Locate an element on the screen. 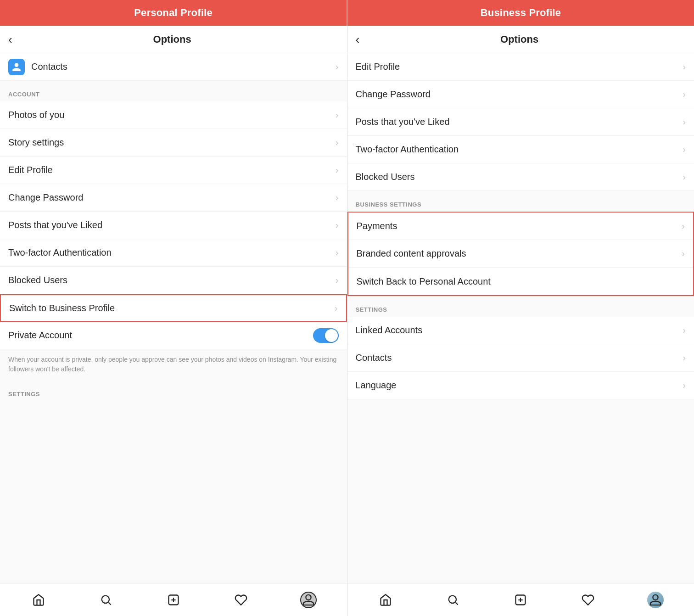  posts-liked-b-label: Posts that you've Liked is located at coordinates (518, 122).